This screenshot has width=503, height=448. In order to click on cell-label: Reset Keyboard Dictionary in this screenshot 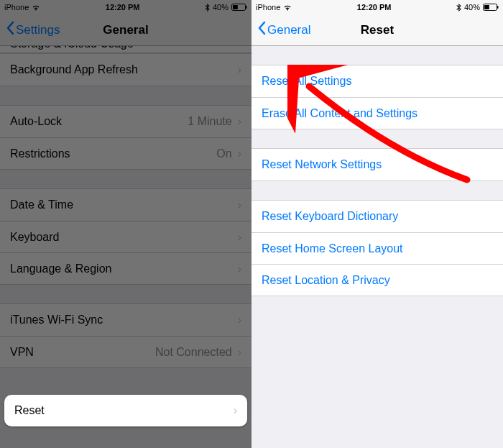, I will do `click(330, 216)`.